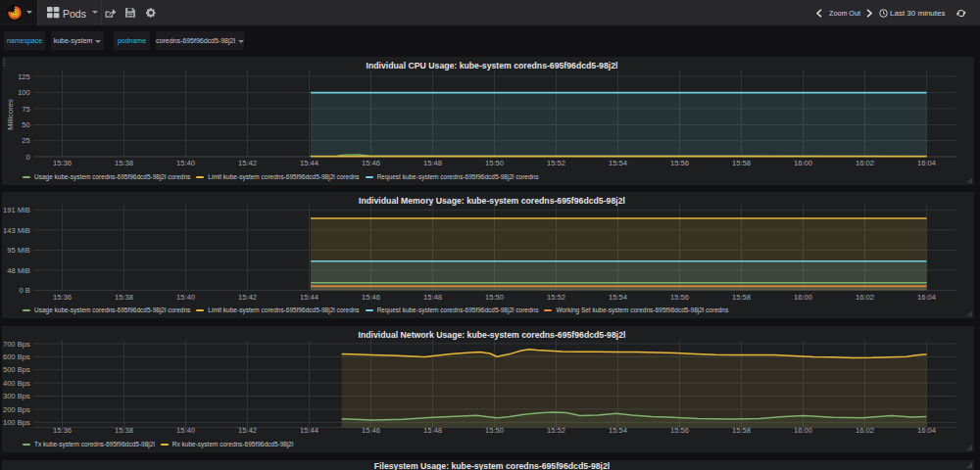 The height and width of the screenshot is (470, 980). Describe the element at coordinates (17, 423) in the screenshot. I see `svg-text: 100 Bps` at that location.